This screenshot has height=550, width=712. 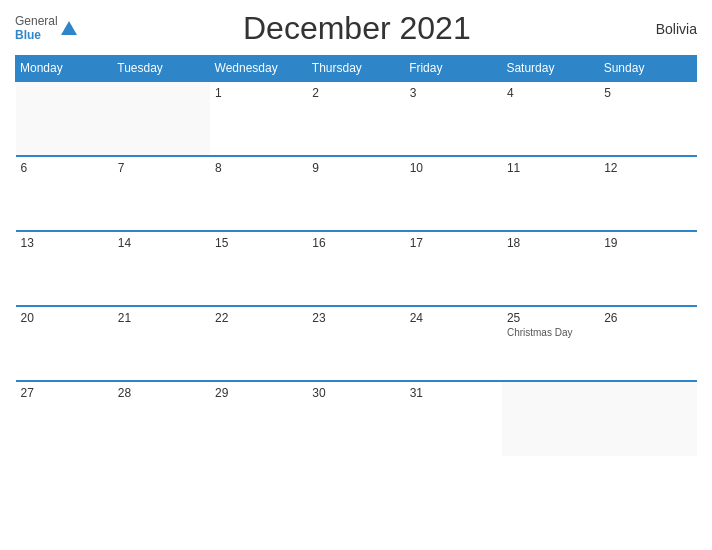 What do you see at coordinates (648, 69) in the screenshot?
I see `col-sunday: Sunday` at bounding box center [648, 69].